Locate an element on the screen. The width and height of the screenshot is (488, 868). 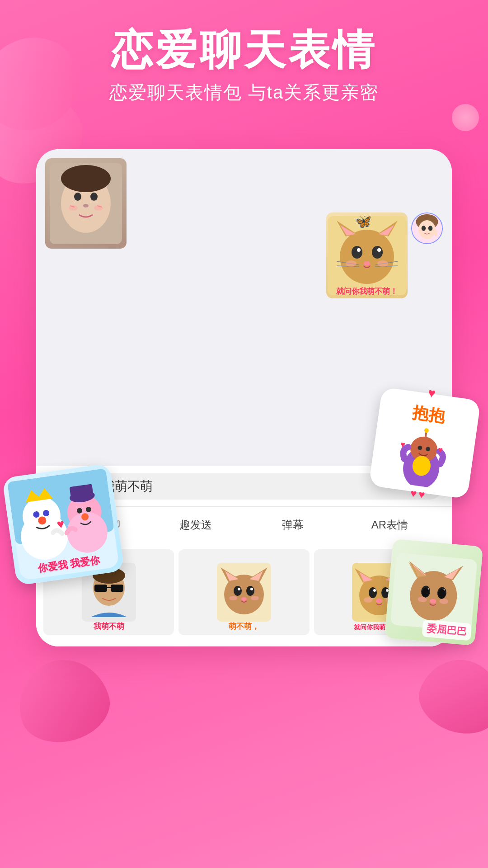
bg-heart-bottom-right is located at coordinates (449, 696).